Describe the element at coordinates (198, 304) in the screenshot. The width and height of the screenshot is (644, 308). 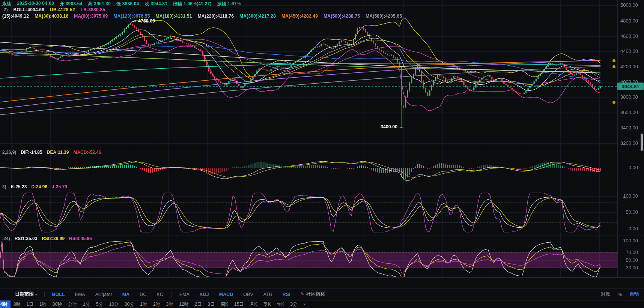
I see `timeframe-2日: 2日` at that location.